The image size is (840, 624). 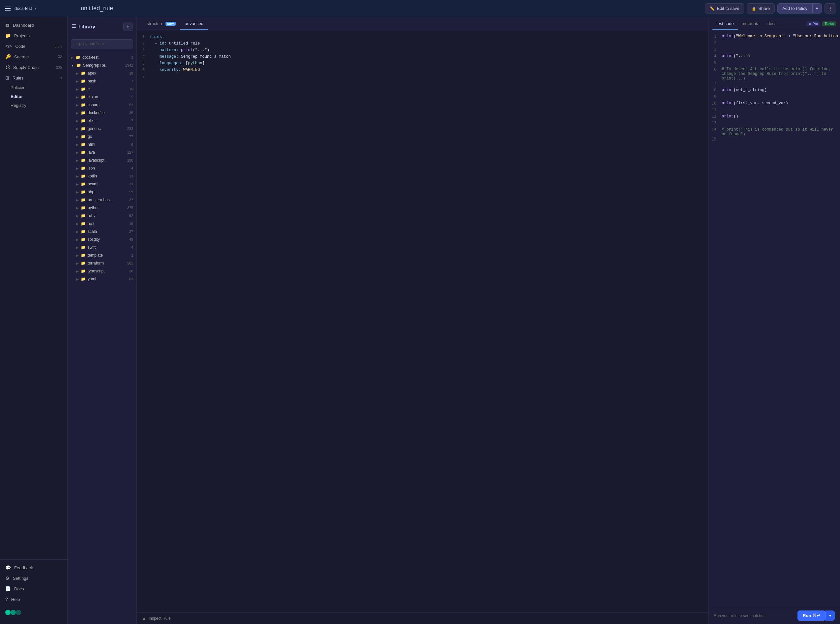 I want to click on lib-item-bash: ▶ 📁 bash 7, so click(x=105, y=81).